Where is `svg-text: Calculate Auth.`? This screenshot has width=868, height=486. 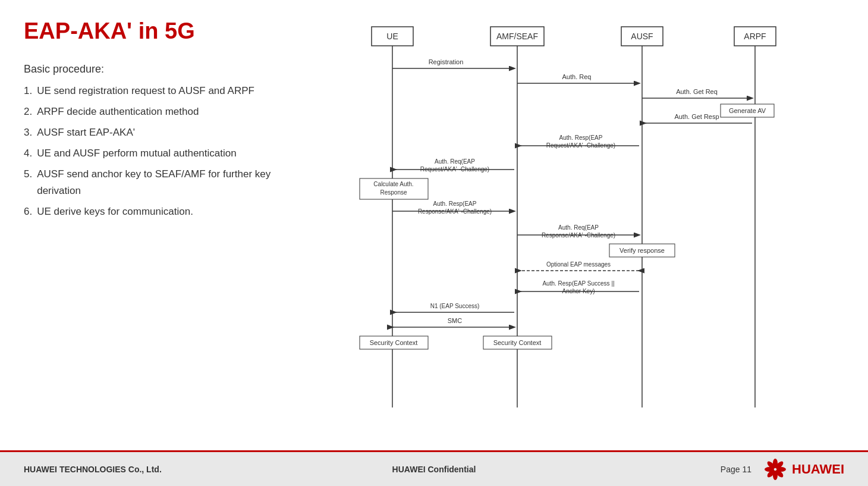 svg-text: Calculate Auth. is located at coordinates (394, 184).